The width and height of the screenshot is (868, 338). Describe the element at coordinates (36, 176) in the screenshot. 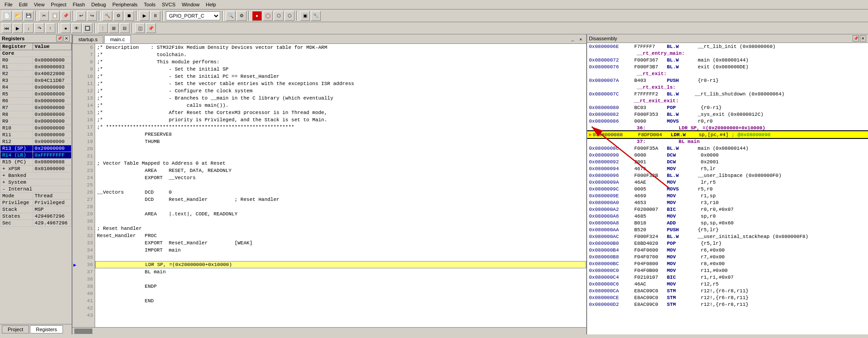

I see `banked-row: + Banked` at that location.